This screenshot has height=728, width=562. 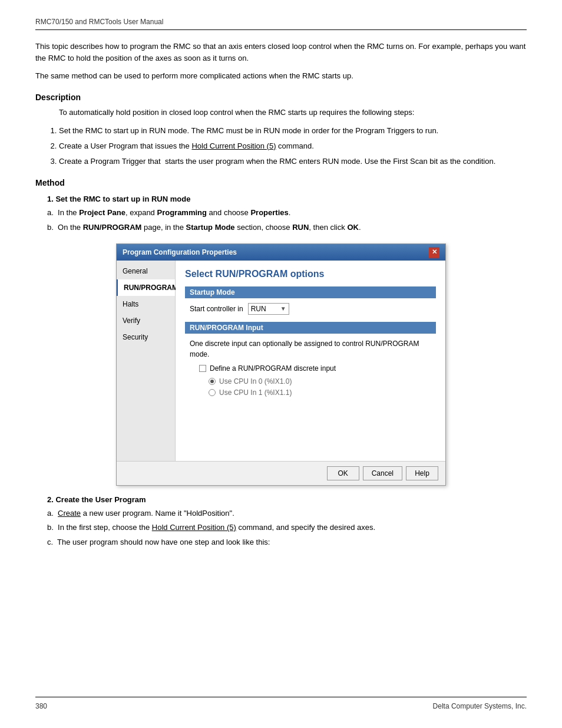 What do you see at coordinates (434, 252) in the screenshot?
I see `dialog-close-button: ✕` at bounding box center [434, 252].